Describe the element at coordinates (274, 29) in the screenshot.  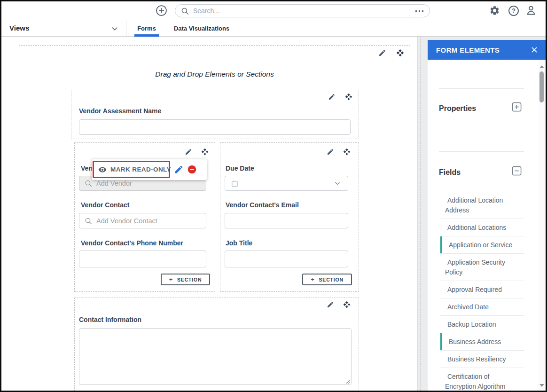
I see `view-nav: Views Forms Data Visualizations` at that location.